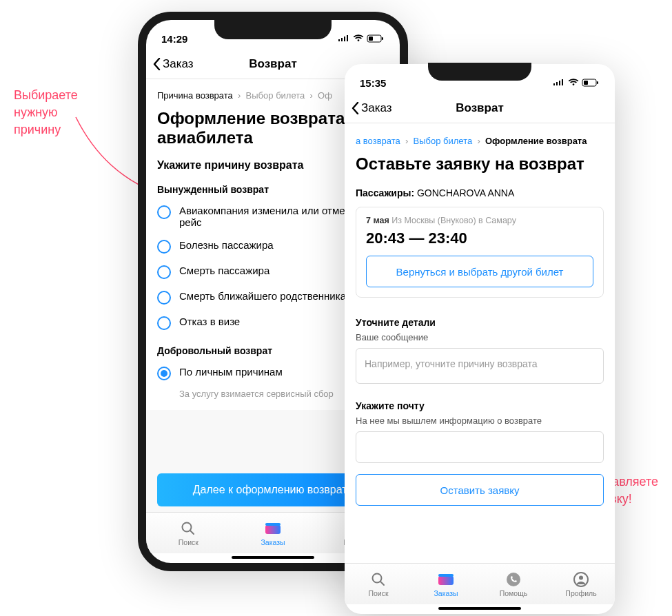 This screenshot has height=616, width=672. I want to click on reason-label: Смерть пассажира, so click(225, 270).